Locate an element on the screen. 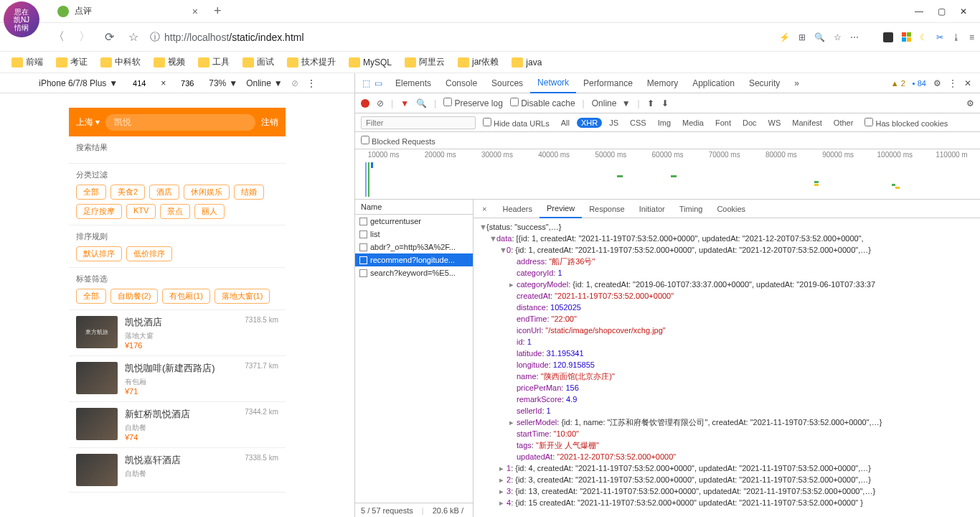 The image size is (980, 517). inspect-icon: ⬚ is located at coordinates (366, 83).